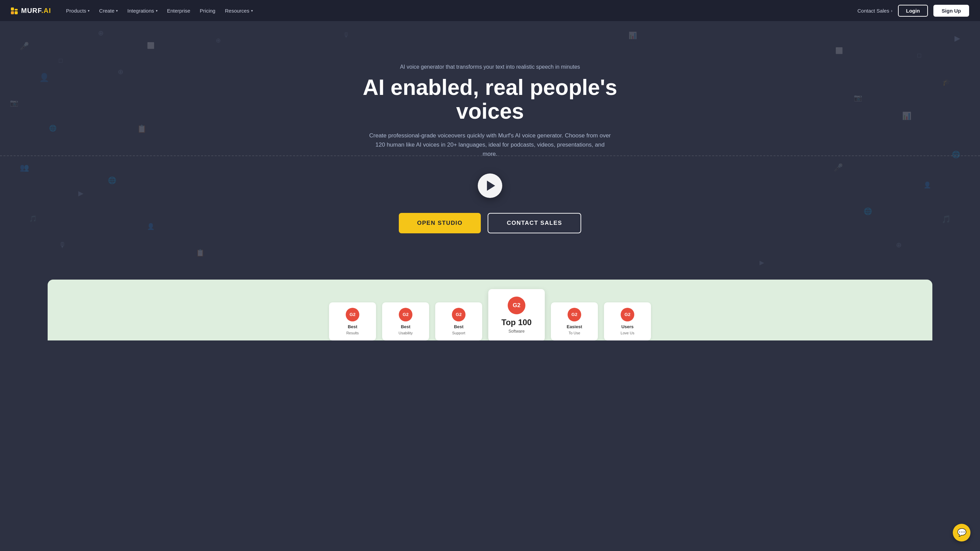 Image resolution: width=980 pixels, height=551 pixels. Describe the element at coordinates (875, 11) in the screenshot. I see `contact-sales-link: Contact Sales ›` at that location.